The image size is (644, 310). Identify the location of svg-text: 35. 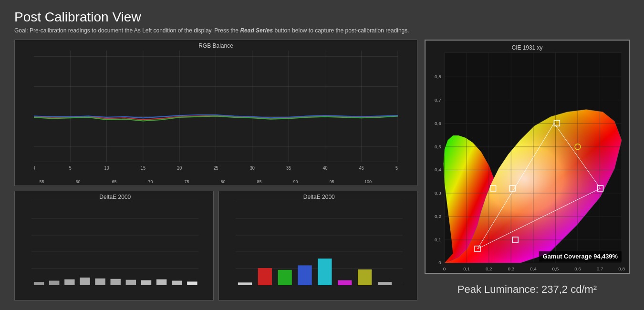
(289, 168).